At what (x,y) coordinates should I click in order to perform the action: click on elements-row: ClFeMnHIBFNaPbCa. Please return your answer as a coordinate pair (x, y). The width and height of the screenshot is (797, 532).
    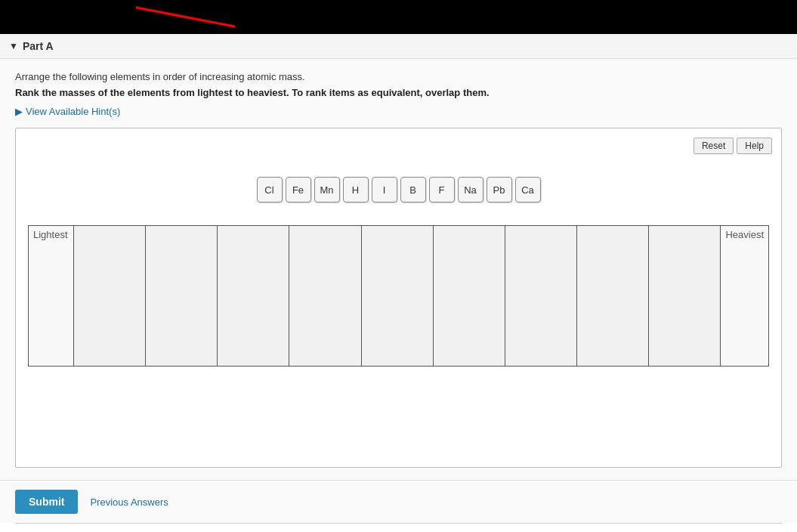
    Looking at the image, I should click on (399, 193).